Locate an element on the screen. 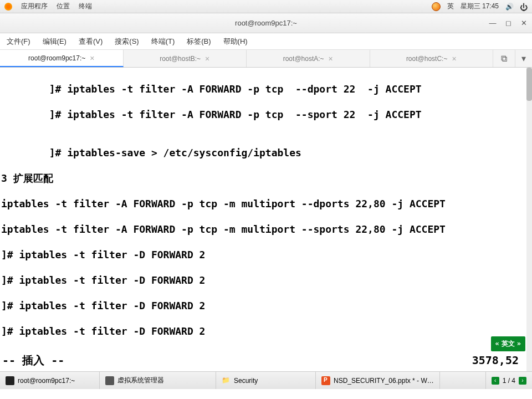 The width and height of the screenshot is (532, 399). ime-label: 英文 is located at coordinates (508, 344).